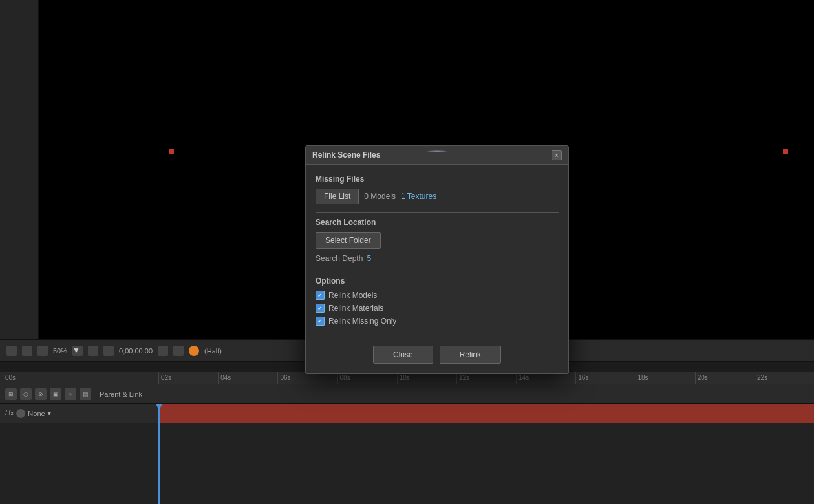 Image resolution: width=814 pixels, height=504 pixels. Describe the element at coordinates (11, 394) in the screenshot. I see `comp-icon: ⊞` at that location.